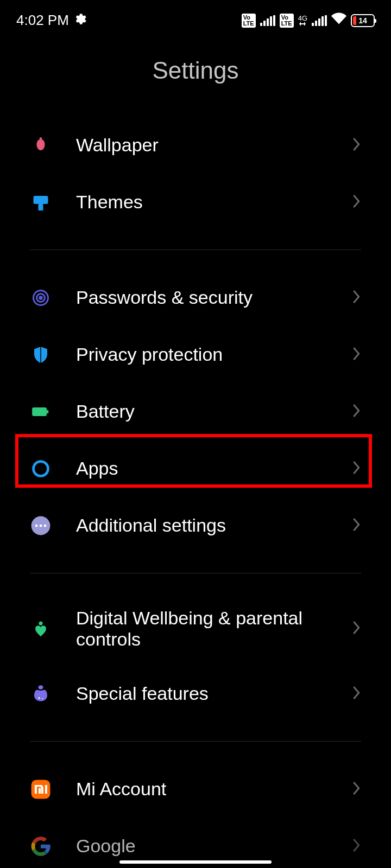 The height and width of the screenshot is (868, 391). What do you see at coordinates (214, 525) in the screenshot?
I see `row-label: Additional settings` at bounding box center [214, 525].